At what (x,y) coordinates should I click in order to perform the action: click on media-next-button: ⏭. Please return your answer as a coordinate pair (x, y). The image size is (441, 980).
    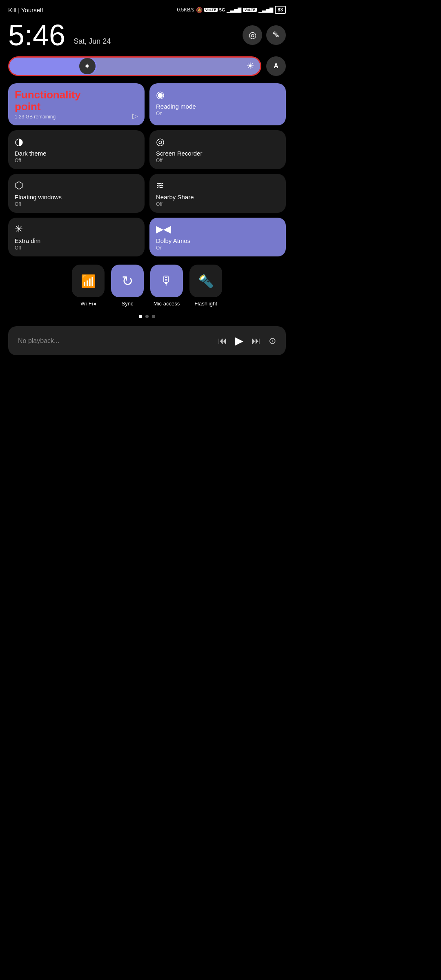
    Looking at the image, I should click on (256, 341).